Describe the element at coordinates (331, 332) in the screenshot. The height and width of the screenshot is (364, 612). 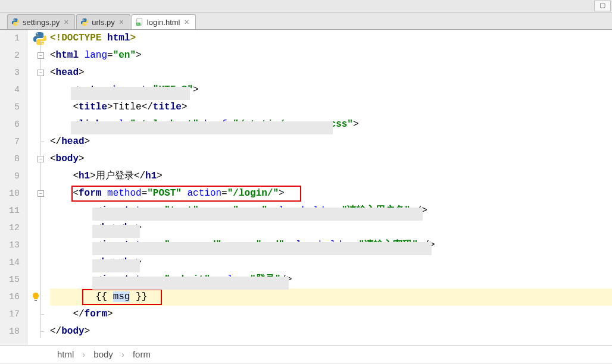
I see `code-line: </body>` at that location.